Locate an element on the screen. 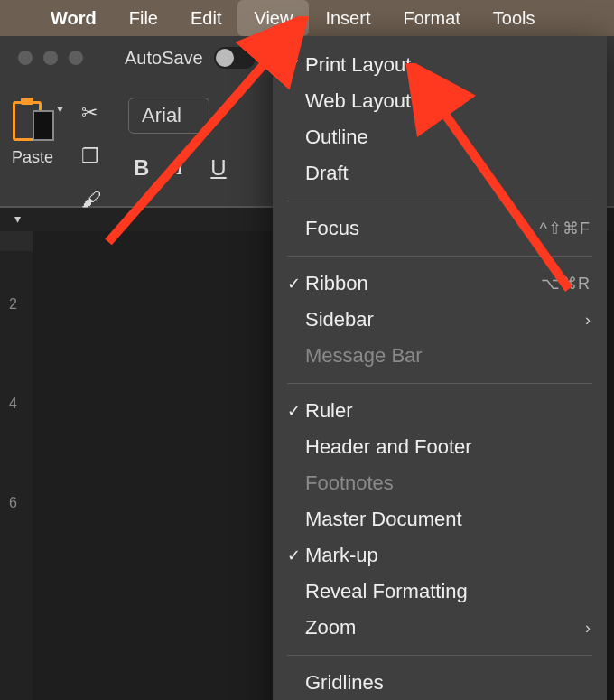 The height and width of the screenshot is (700, 614). menu-item-draft: Draft is located at coordinates (440, 173).